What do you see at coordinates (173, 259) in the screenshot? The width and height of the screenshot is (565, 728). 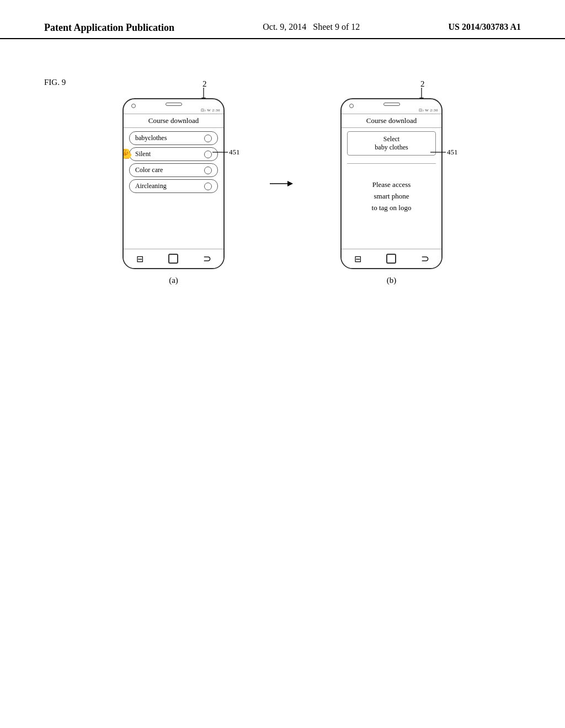 I see `phone-a-square-icon` at bounding box center [173, 259].